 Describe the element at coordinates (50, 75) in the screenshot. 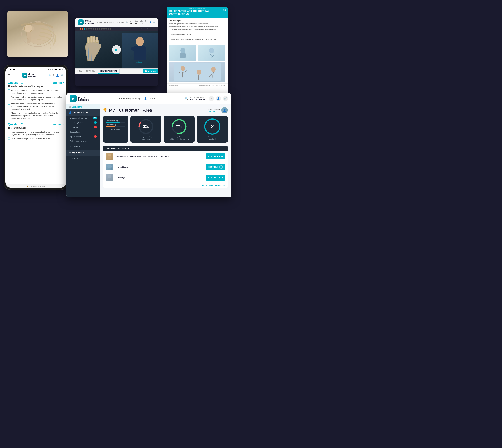

I see `phone-search-icon: 🔍` at that location.